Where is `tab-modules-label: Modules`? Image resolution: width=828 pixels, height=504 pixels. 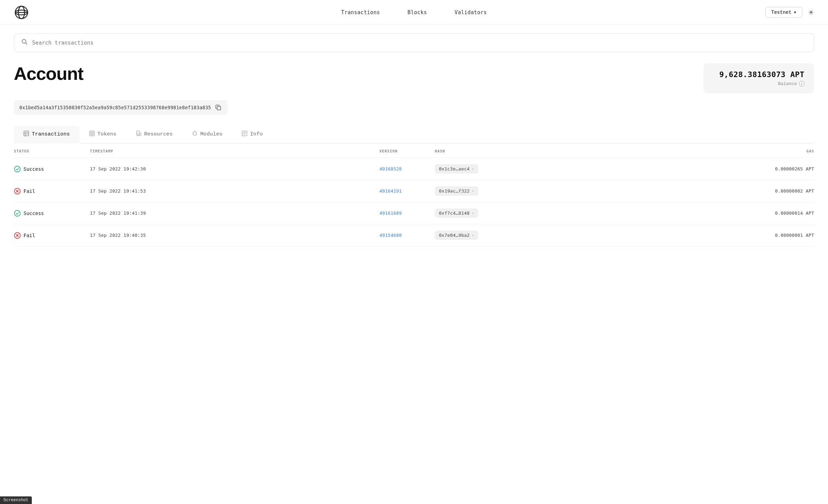 tab-modules-label: Modules is located at coordinates (211, 134).